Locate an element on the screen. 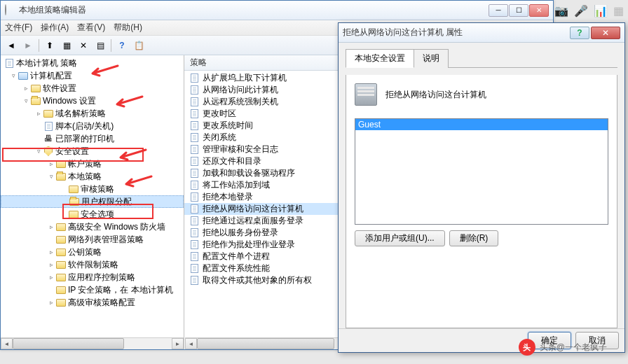 This screenshot has width=628, height=364. tree-software-restriction: ▹ 软件限制策略 is located at coordinates (93, 265).